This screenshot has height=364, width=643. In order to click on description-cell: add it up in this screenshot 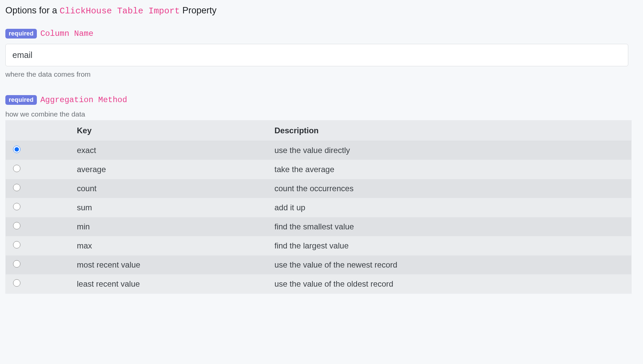, I will do `click(450, 208)`.